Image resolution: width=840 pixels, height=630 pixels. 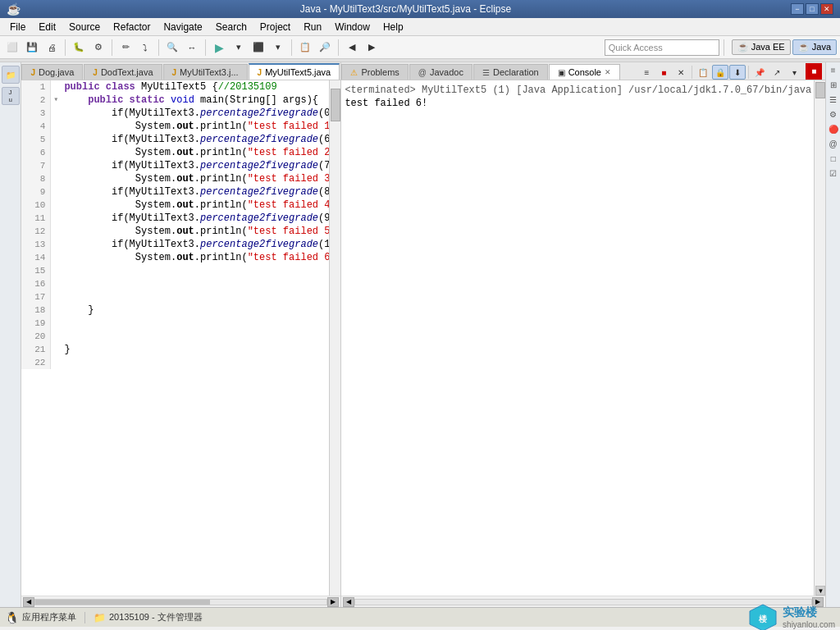 I want to click on right-icon-4: ⚙, so click(x=833, y=116).